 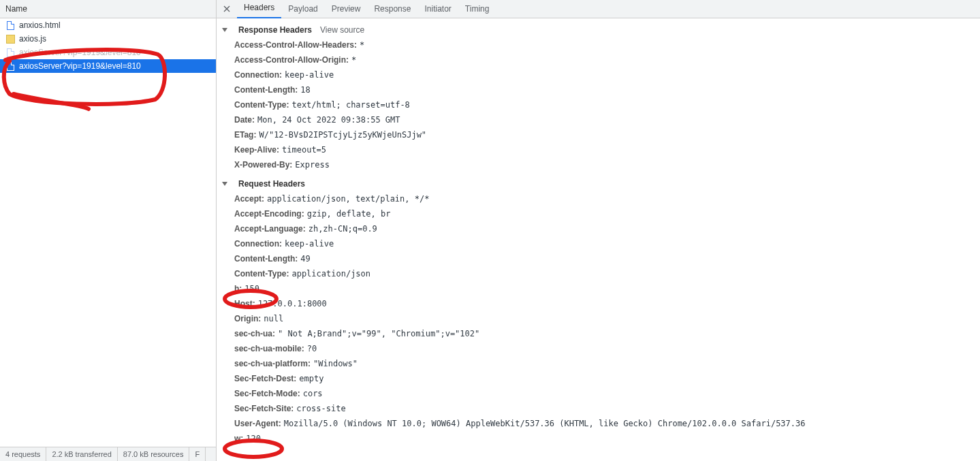 I want to click on header-row: Sec-Fetch-Mode:cors, so click(x=601, y=394).